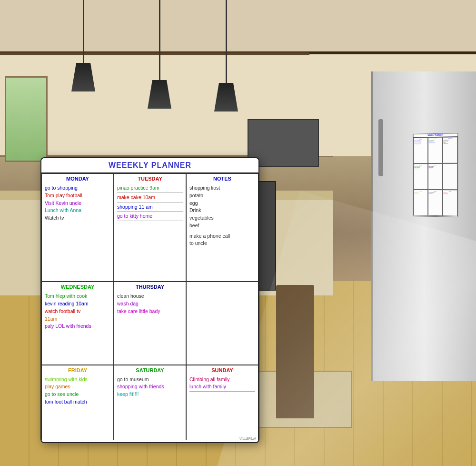  I want to click on fridge-handle, so click(381, 148).